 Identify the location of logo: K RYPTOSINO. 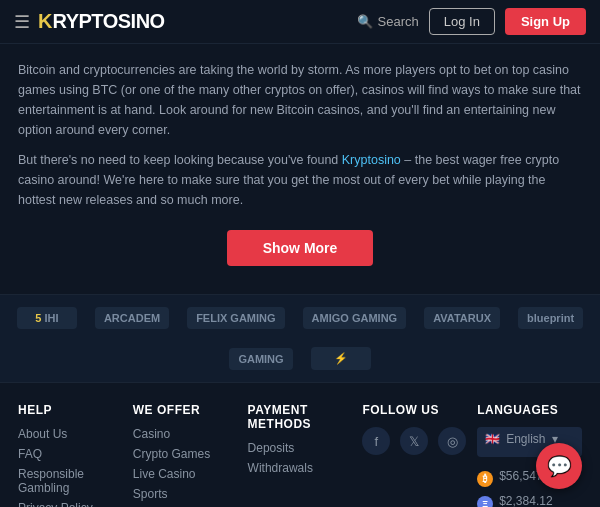
(102, 22).